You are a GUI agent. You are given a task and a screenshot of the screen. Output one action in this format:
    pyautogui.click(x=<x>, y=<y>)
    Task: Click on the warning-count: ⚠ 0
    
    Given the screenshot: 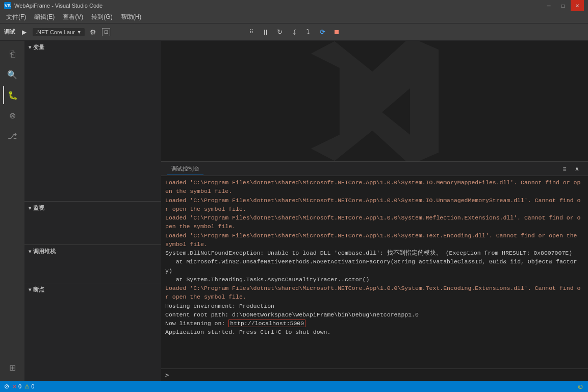 What is the action you would take?
    pyautogui.click(x=30, y=387)
    